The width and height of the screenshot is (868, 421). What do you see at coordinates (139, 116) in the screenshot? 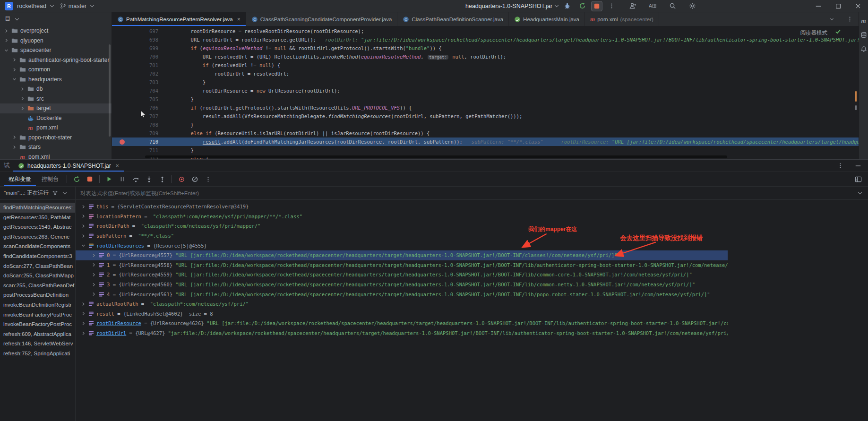
I see `editor-gutter: 707` at bounding box center [139, 116].